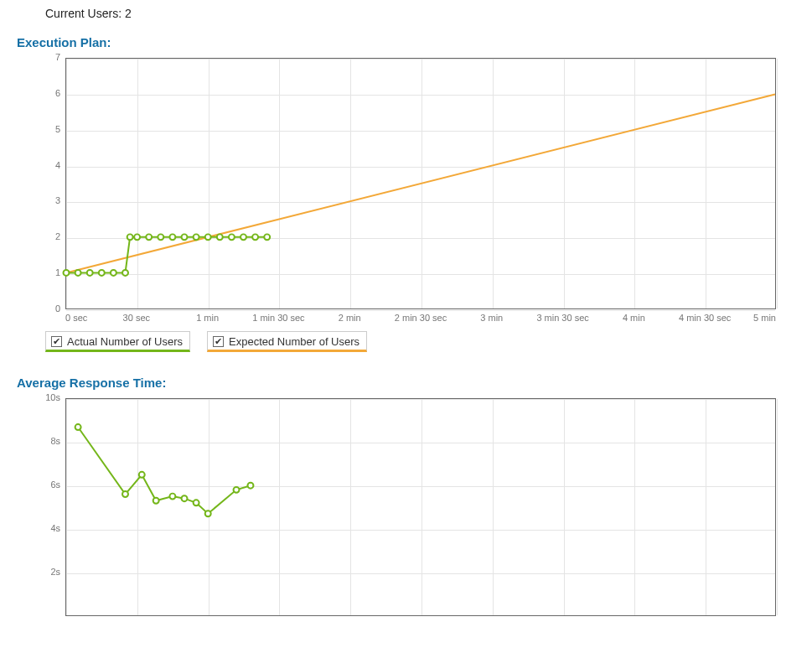  What do you see at coordinates (58, 129) in the screenshot?
I see `y-tick-label: 5` at bounding box center [58, 129].